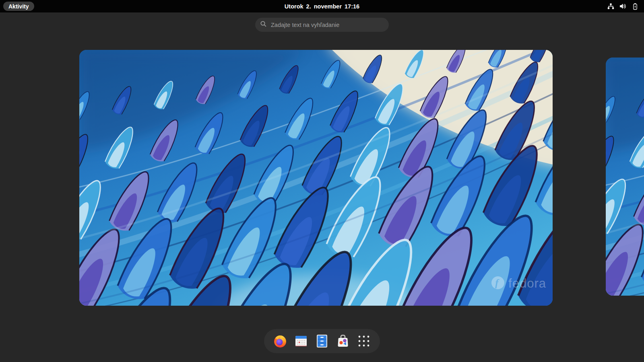  What do you see at coordinates (322, 341) in the screenshot?
I see `dock-files-button` at bounding box center [322, 341].